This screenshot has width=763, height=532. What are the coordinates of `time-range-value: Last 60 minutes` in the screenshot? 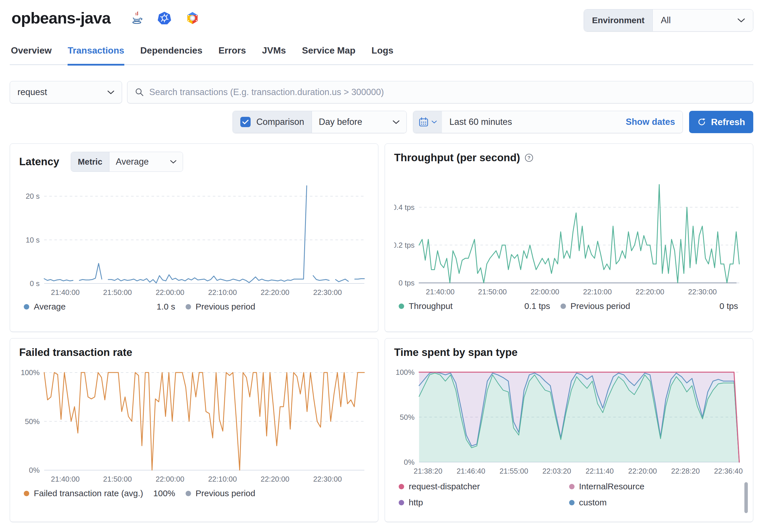 It's located at (481, 122).